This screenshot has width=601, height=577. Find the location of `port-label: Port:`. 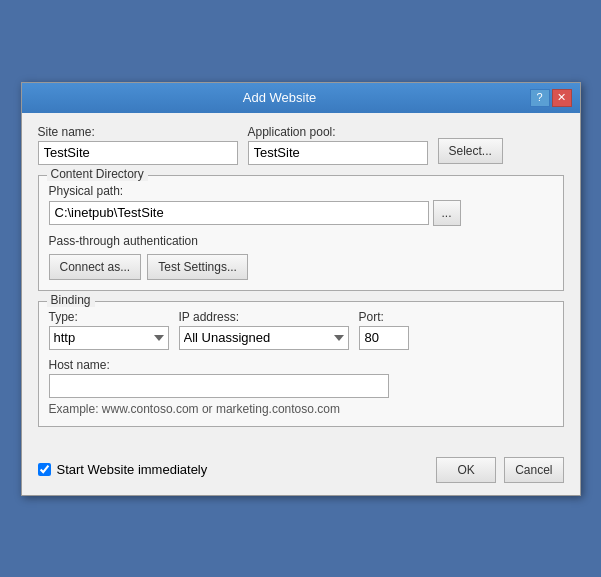

port-label: Port: is located at coordinates (384, 317).